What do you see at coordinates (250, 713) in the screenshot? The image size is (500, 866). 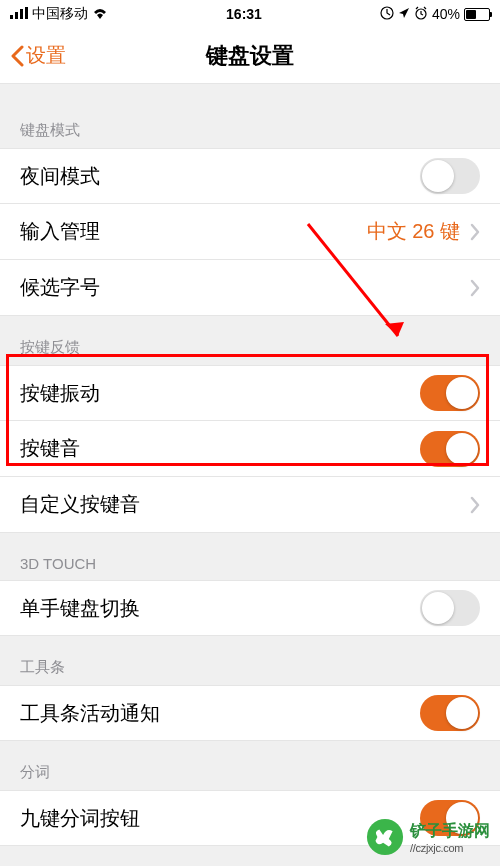 I see `cell-activity-notify: 工具条活动通知` at bounding box center [250, 713].